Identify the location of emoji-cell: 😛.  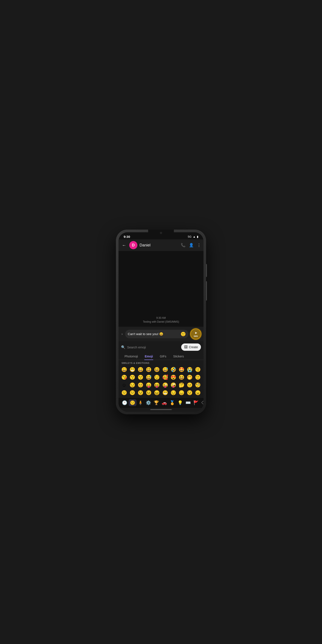
(149, 385).